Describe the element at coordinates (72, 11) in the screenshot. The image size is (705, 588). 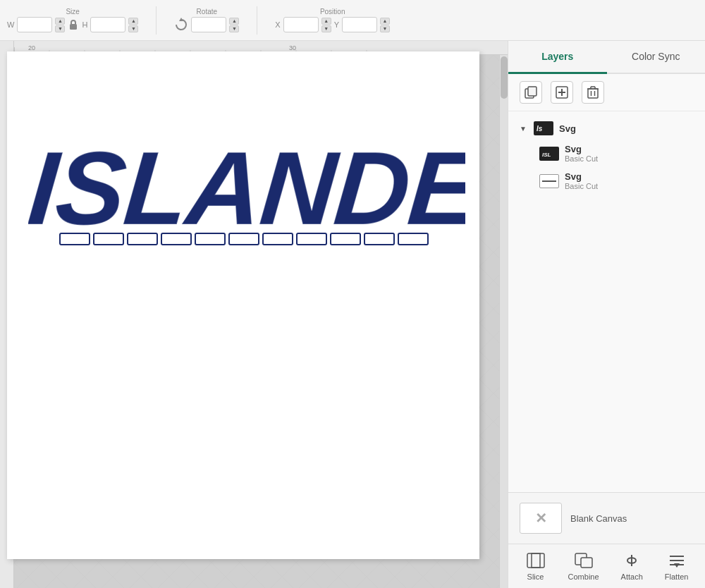
I see `size-label: Size` at that location.